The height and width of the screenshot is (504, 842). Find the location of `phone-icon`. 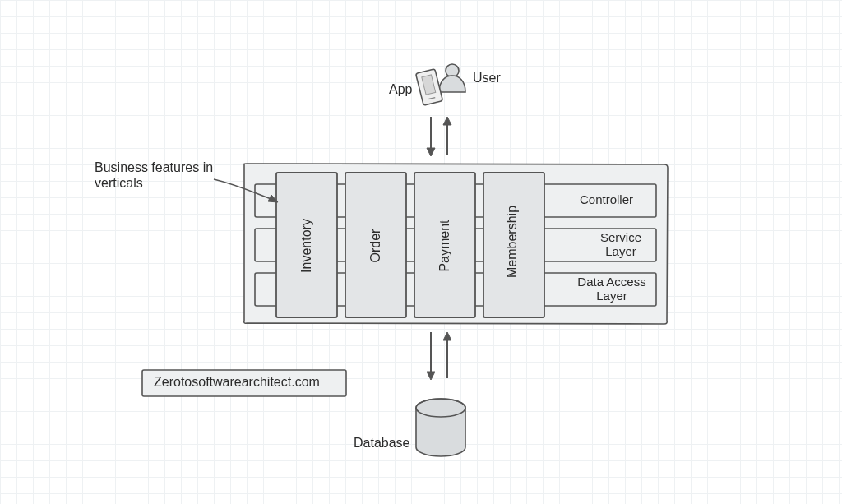

phone-icon is located at coordinates (429, 87).